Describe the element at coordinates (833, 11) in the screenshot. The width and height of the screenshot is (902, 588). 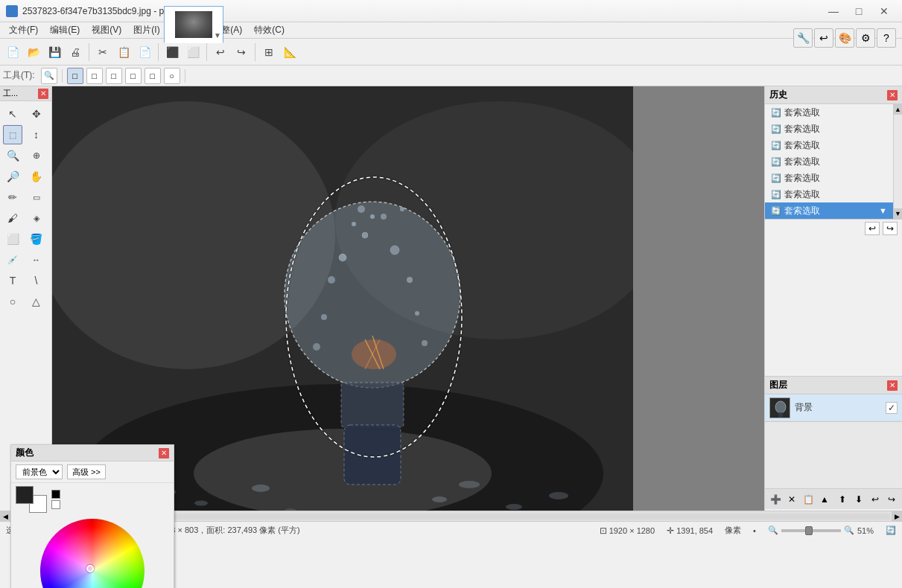
I see `minimize-button: —` at that location.